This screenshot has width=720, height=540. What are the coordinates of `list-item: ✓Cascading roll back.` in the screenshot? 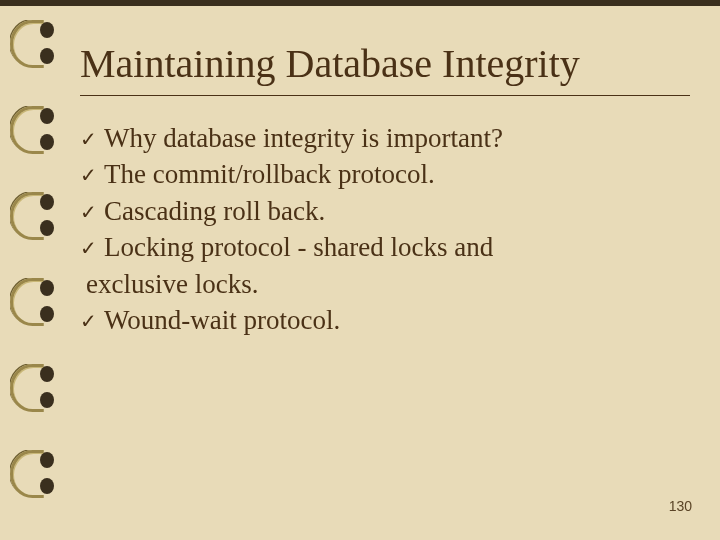 It's located at (385, 211).